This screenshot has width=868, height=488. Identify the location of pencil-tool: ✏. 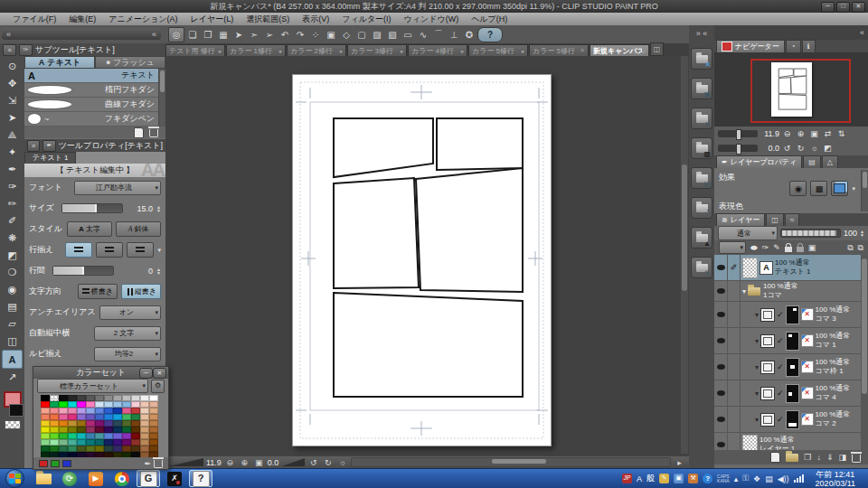
(13, 204).